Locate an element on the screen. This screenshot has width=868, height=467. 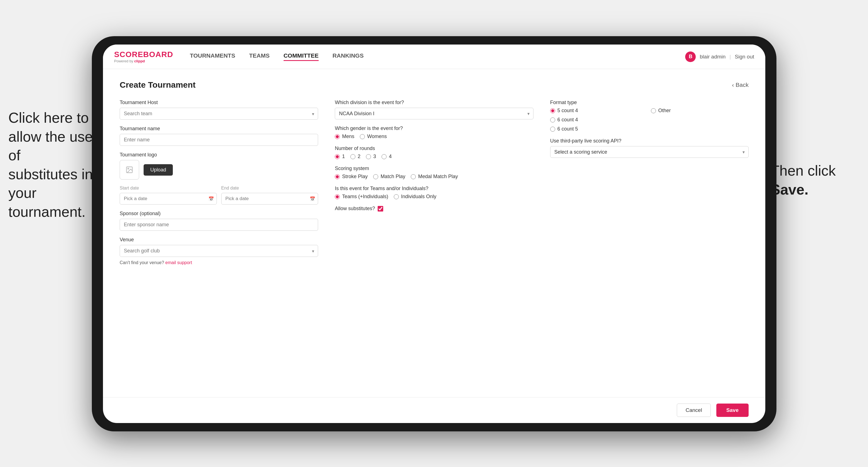
event-individuals-label: Individuals Only is located at coordinates (418, 197).